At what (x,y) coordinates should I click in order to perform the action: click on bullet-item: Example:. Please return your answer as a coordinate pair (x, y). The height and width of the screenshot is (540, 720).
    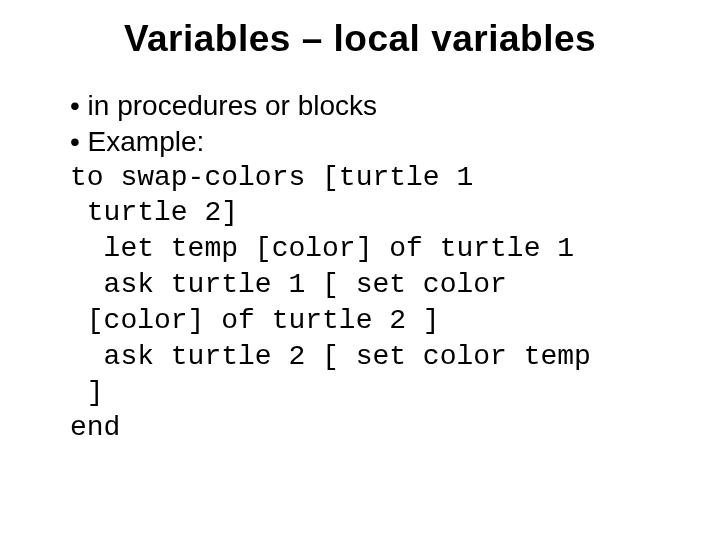
    Looking at the image, I should click on (360, 142).